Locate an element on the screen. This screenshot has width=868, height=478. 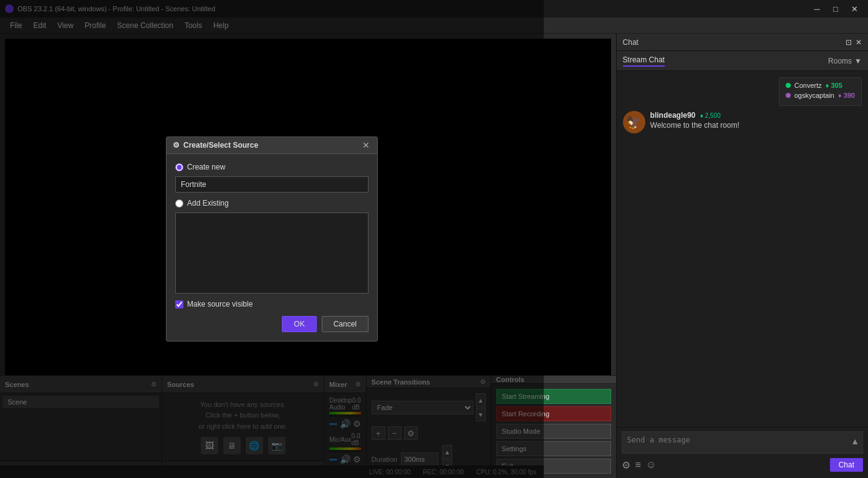
chat-close-icon: ✕ is located at coordinates (859, 42).